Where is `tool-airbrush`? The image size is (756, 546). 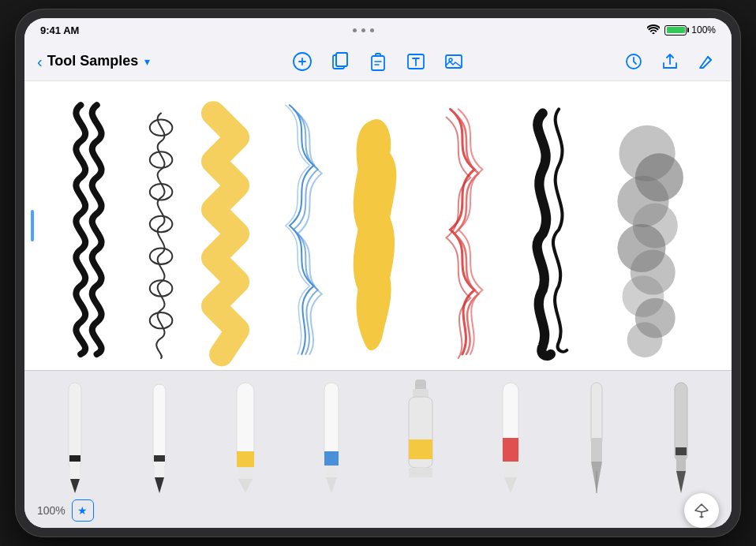 tool-airbrush is located at coordinates (681, 435).